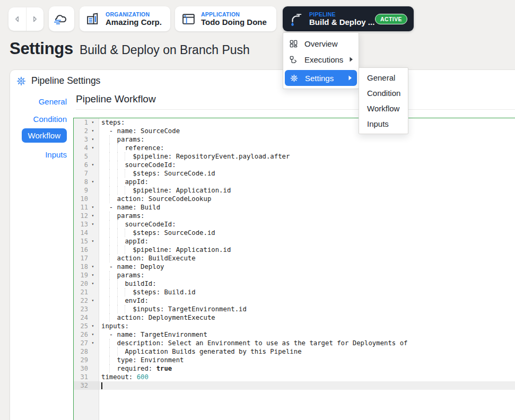 This screenshot has width=515, height=420. I want to click on forward-button, so click(35, 19).